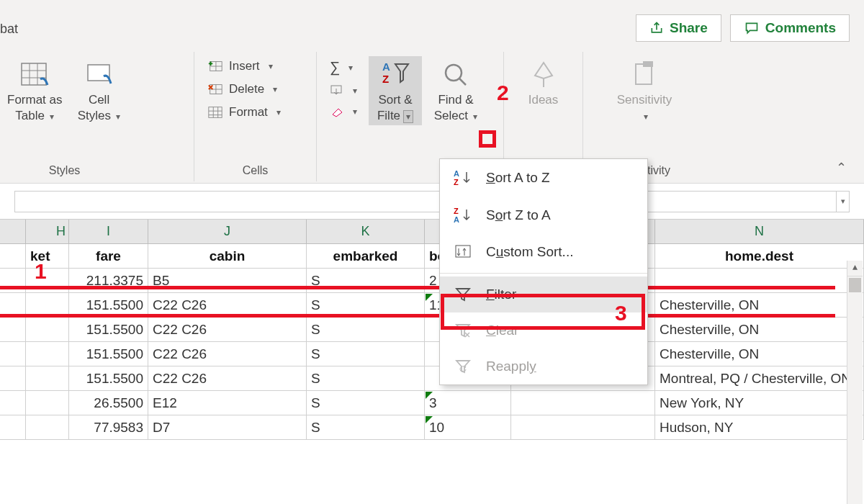 The image size is (864, 504). I want to click on find-select-button: Find &Select ▾, so click(456, 91).